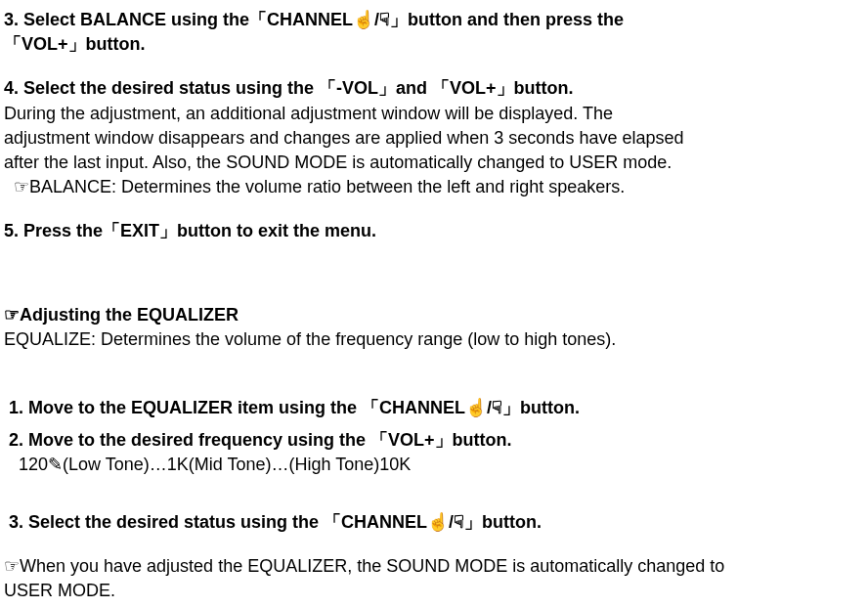  I want to click on step-4-note: ☞BALANCE: Determines the volume ratio be…, so click(434, 188).